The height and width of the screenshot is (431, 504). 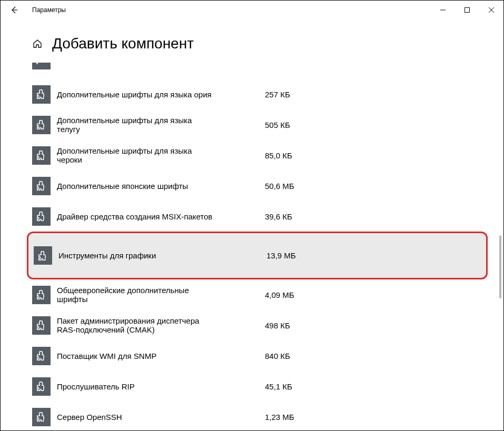 What do you see at coordinates (257, 256) in the screenshot?
I see `feature-item: Инструменты для графики13,9 МБ` at bounding box center [257, 256].